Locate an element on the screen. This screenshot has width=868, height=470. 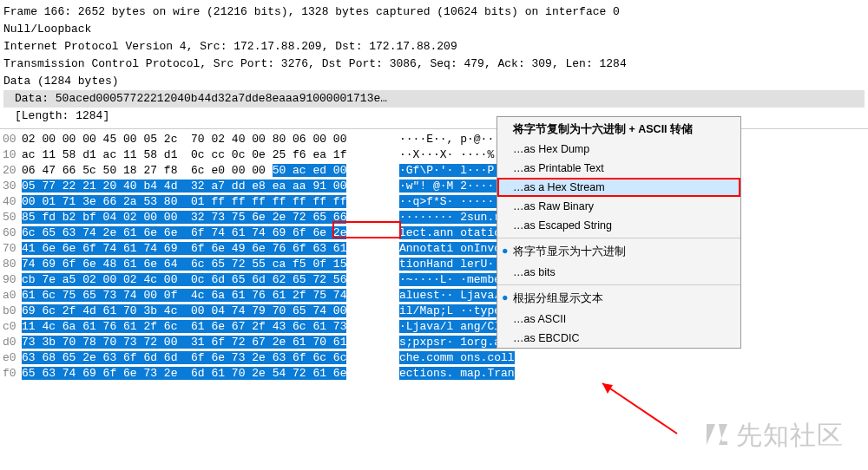
hex-bytes: 74 69 6f 6e 48 61 6e 64 6c 65 72 55 ca f… is located at coordinates (210, 264).